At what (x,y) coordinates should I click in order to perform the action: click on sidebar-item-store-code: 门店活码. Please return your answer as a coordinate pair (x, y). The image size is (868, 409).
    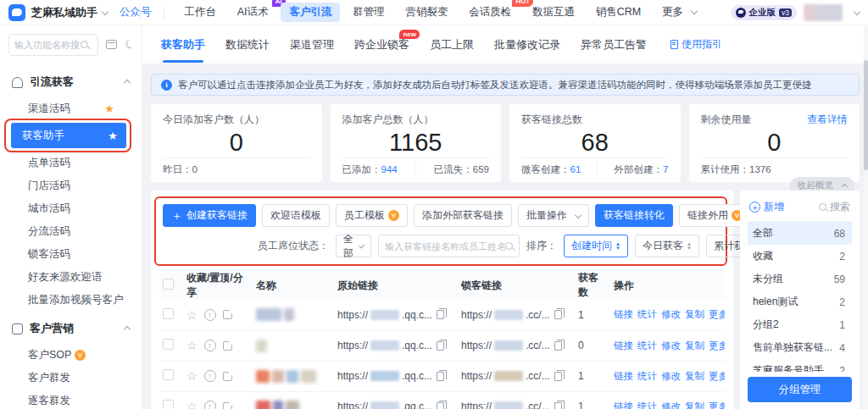
    Looking at the image, I should click on (71, 186).